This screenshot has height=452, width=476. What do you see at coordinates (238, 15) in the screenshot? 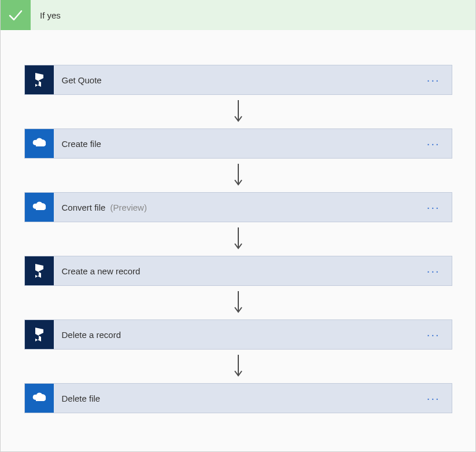
I see `branch-header: If yes` at bounding box center [238, 15].